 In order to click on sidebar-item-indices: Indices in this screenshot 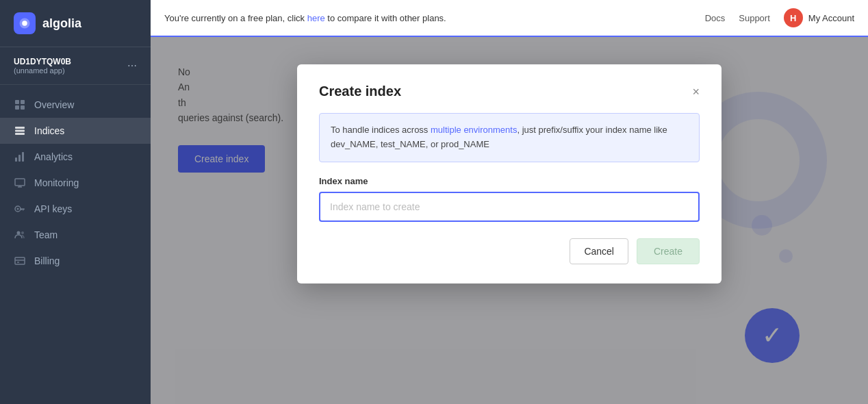, I will do `click(75, 131)`.